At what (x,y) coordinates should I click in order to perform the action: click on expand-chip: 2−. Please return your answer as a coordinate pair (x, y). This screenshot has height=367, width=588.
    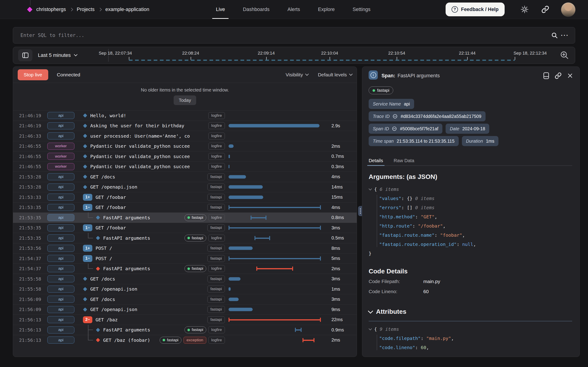
    Looking at the image, I should click on (87, 320).